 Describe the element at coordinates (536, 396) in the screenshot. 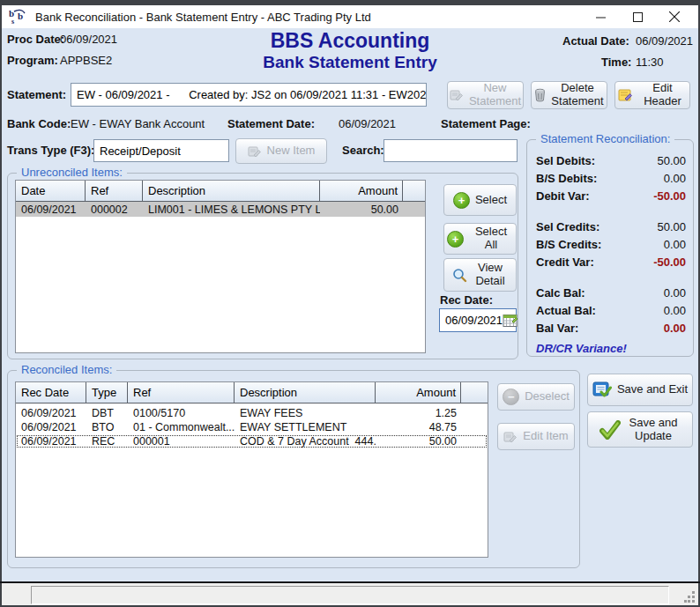

I see `deselect-button: − Deselect` at that location.